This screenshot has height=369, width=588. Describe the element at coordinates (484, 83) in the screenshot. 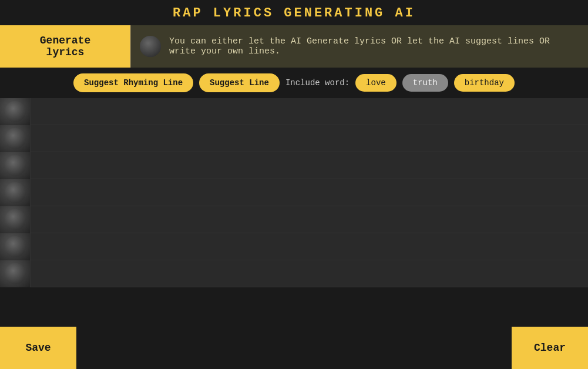

I see `word-pill-birthday: birthday` at that location.